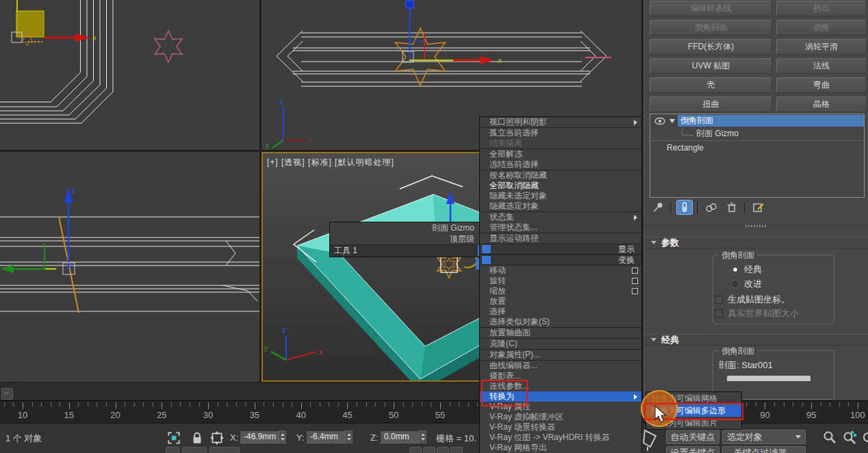 Image resolution: width=868 pixels, height=453 pixels. I want to click on pin-stack-button, so click(658, 207).